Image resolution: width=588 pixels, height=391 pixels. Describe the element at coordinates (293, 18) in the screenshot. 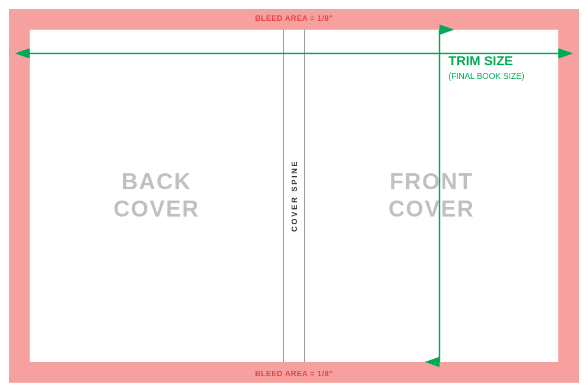

I see `bleed-top-label: BLEED AREA = 1/8"` at that location.